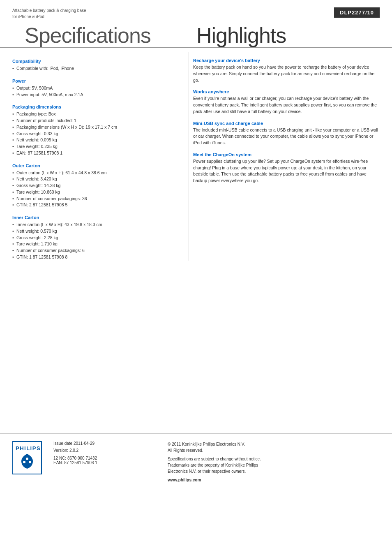 Image resolution: width=392 pixels, height=555 pixels. What do you see at coordinates (74, 451) in the screenshot?
I see `version-value: 2.0.2` at bounding box center [74, 451].